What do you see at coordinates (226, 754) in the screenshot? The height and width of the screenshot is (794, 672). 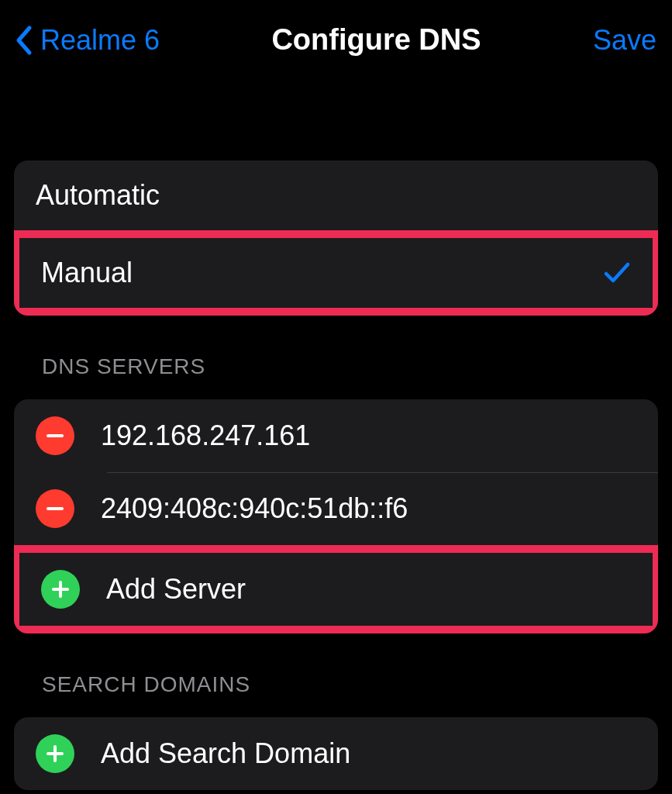 I see `add-search-domain-label: Add Search Domain` at bounding box center [226, 754].